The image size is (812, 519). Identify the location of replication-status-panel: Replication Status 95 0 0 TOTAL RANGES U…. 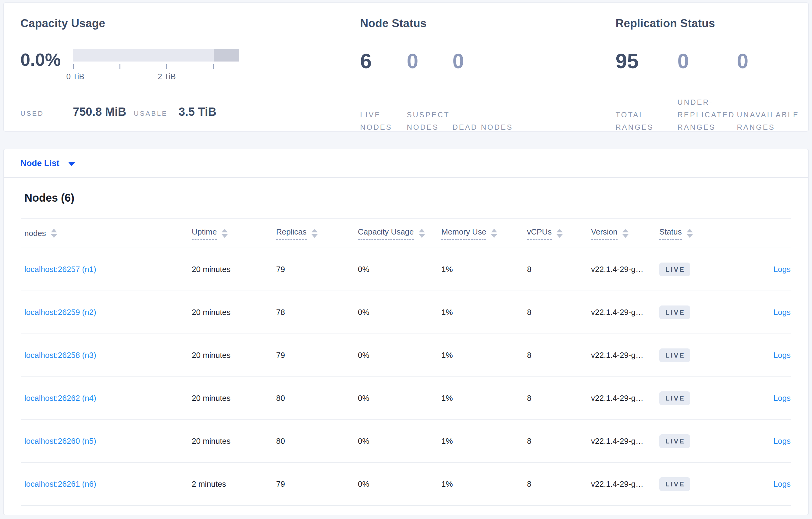
(712, 74).